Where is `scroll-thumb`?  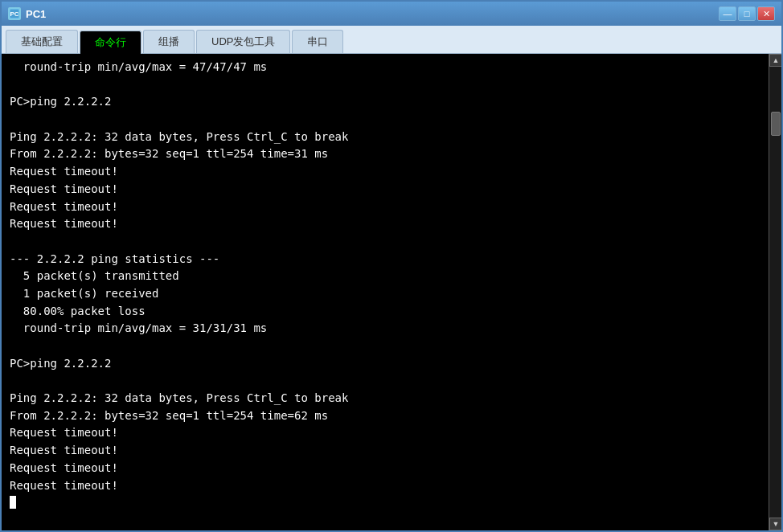
scroll-thumb is located at coordinates (776, 124).